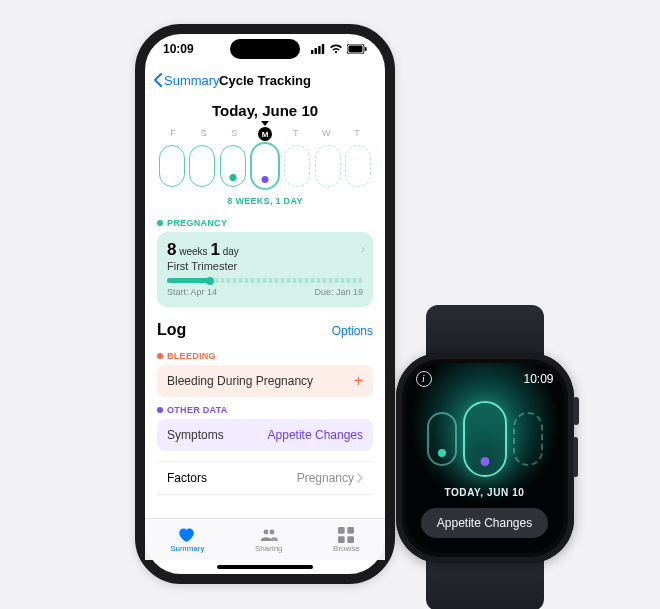  I want to click on bleeding-section-label: BLEEDING, so click(265, 356).